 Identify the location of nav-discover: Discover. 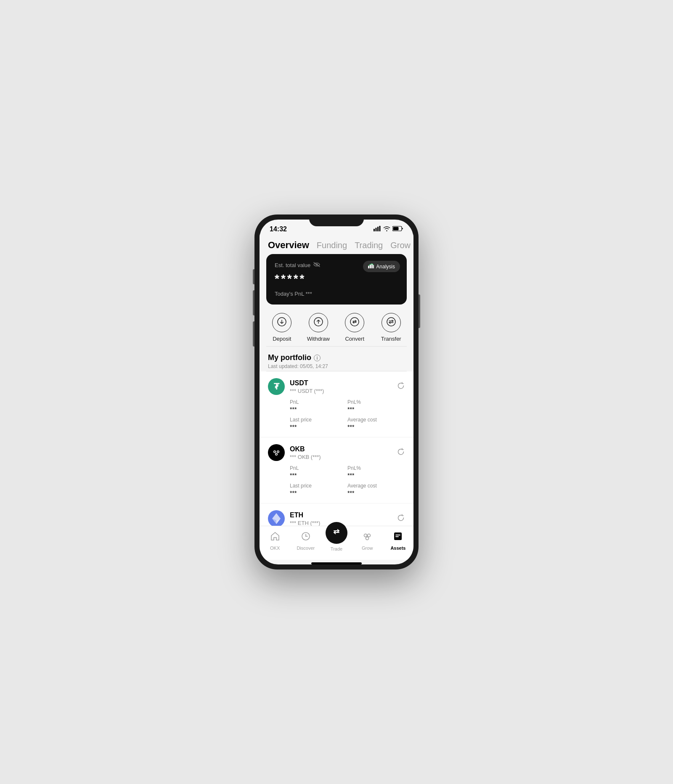
(305, 541).